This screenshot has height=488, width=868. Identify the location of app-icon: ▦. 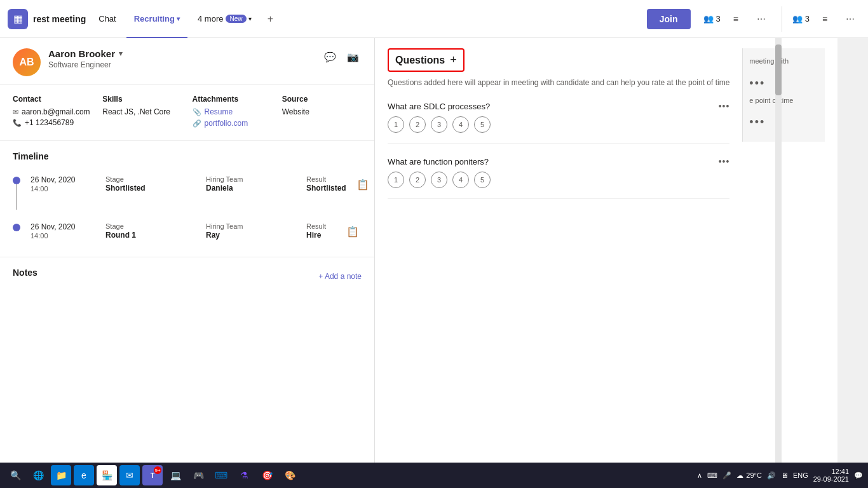
(18, 19).